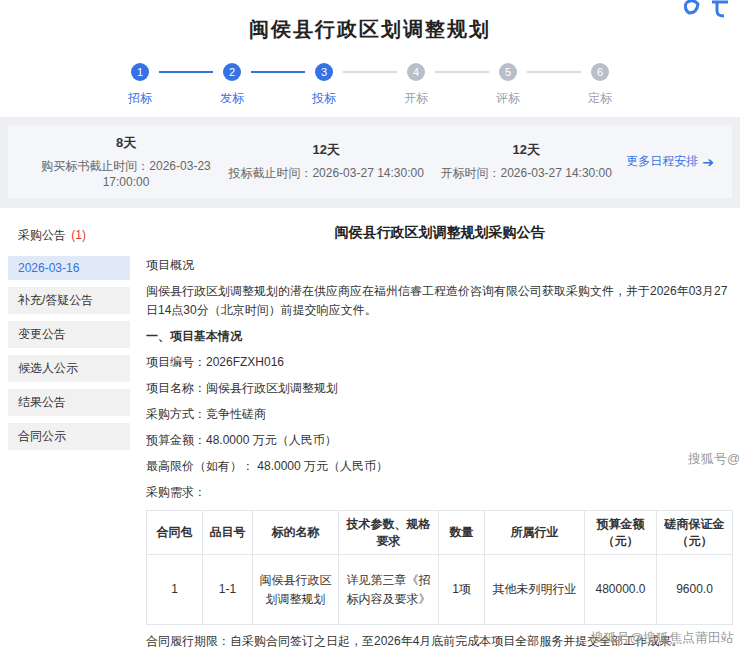 This screenshot has height=652, width=740. Describe the element at coordinates (232, 72) in the screenshot. I see `step-issue-circle: 2` at that location.